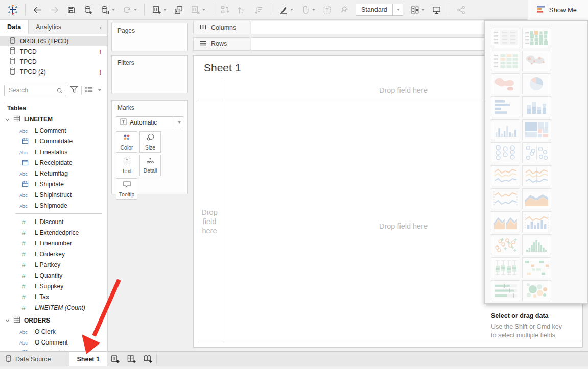  I want to click on filter-fields-icon, so click(74, 91).